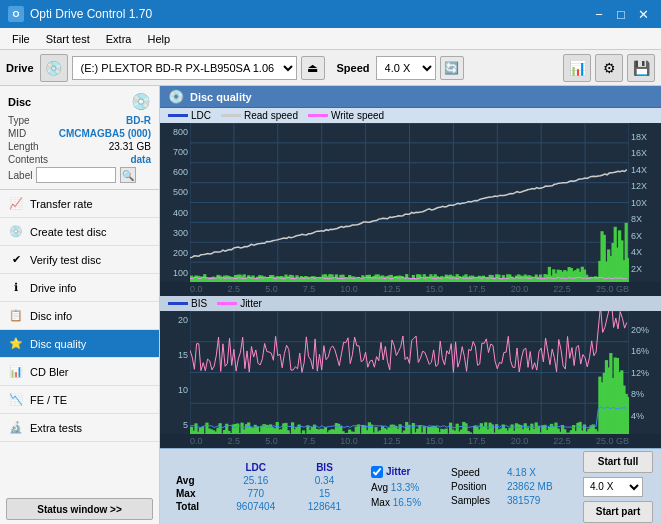 The width and height of the screenshot is (661, 524). Describe the element at coordinates (271, 116) in the screenshot. I see `read-speed-label: Read speed` at that location.